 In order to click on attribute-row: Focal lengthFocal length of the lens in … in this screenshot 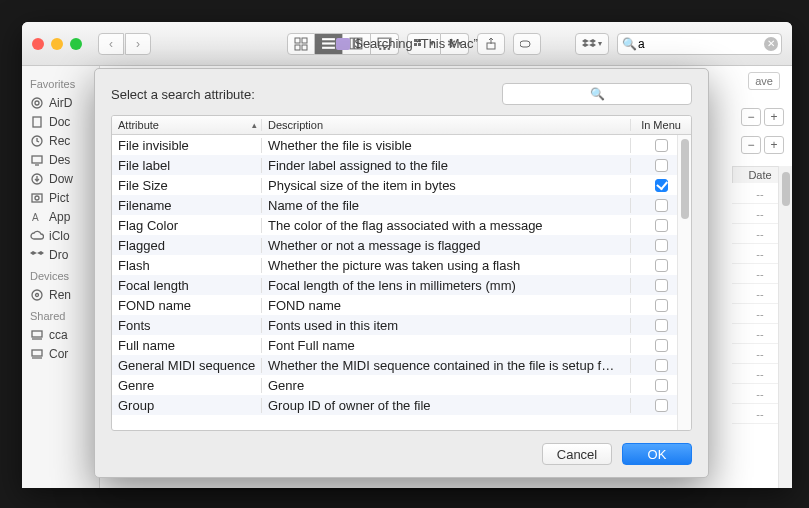, I will do `click(402, 285)`.